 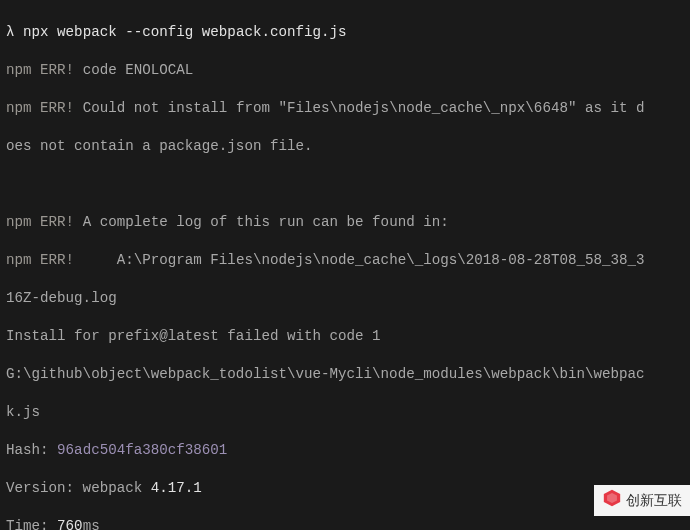 I want to click on command: npx webpack --config webpack.config.js, so click(x=185, y=32).